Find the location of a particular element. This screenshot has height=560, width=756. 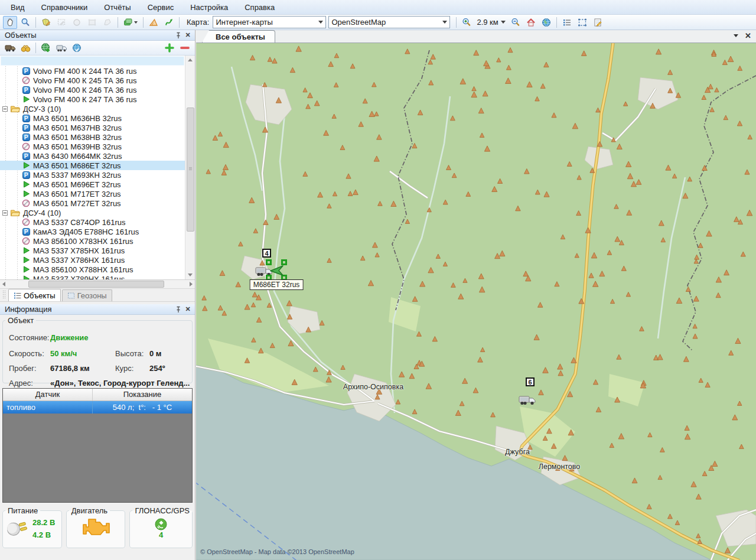

scroll-down-icon is located at coordinates (190, 275).